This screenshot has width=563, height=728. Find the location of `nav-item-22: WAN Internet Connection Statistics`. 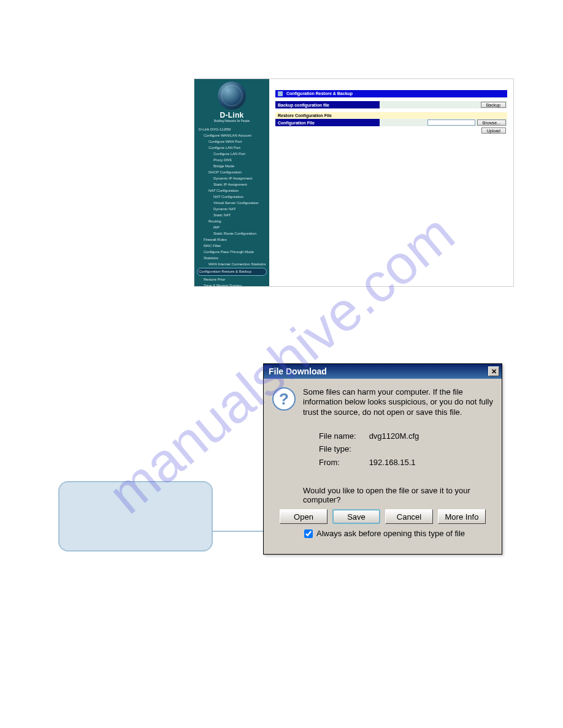

nav-item-22: WAN Internet Connection Statistics is located at coordinates (232, 264).